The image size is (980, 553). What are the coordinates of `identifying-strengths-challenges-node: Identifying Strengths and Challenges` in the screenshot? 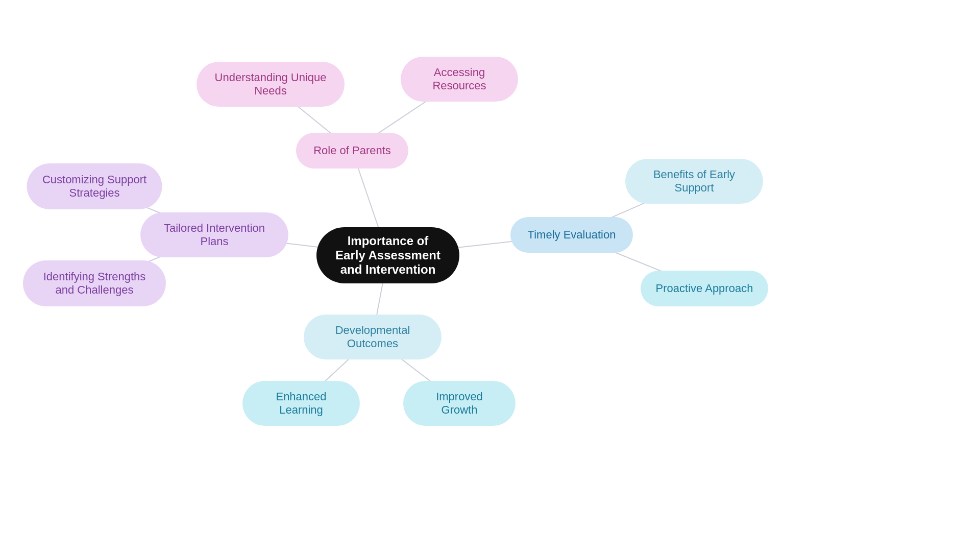 It's located at (94, 283).